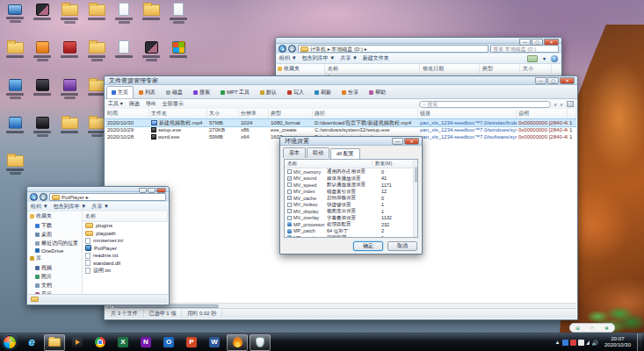 The image size is (644, 351). I want to click on dialog-row: MP_patch64 位补丁2, so click(351, 232).